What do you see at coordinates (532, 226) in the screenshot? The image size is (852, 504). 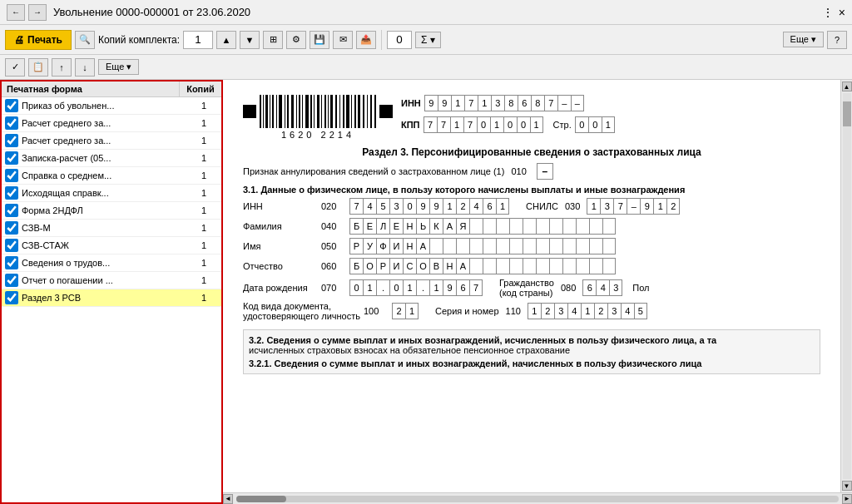 I see `fam-row: Фамилия 040 Б Е Л Е Н Ь К А` at bounding box center [532, 226].